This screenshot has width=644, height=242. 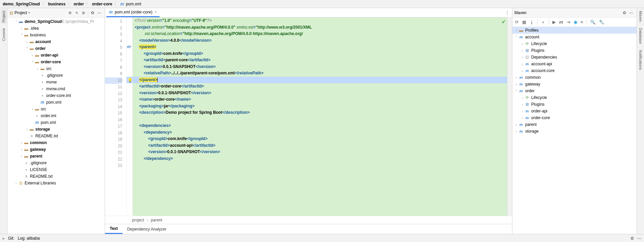 What do you see at coordinates (77, 13) in the screenshot?
I see `expand-all-icon: ≡` at bounding box center [77, 13].